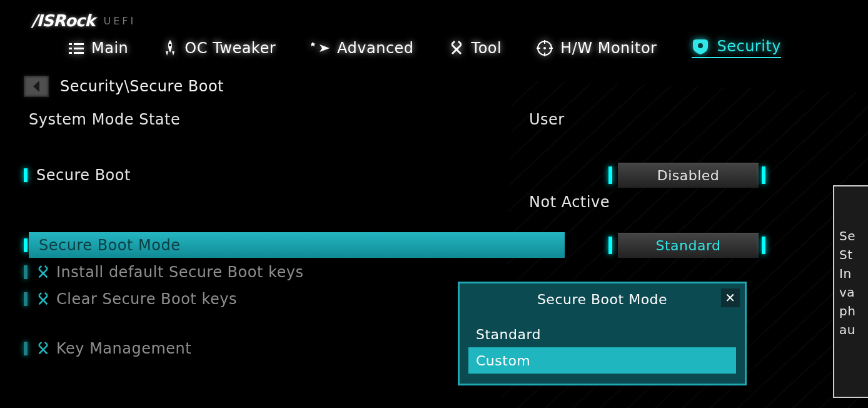  What do you see at coordinates (854, 236) in the screenshot?
I see `help-line: Se` at bounding box center [854, 236].